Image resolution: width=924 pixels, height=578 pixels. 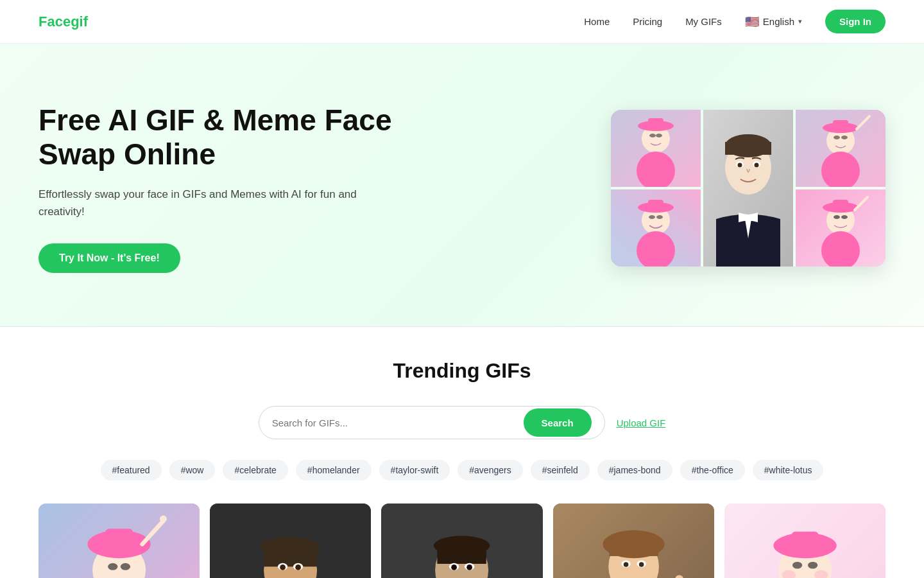 What do you see at coordinates (647, 22) in the screenshot?
I see `nav-pricing: Pricing` at bounding box center [647, 22].